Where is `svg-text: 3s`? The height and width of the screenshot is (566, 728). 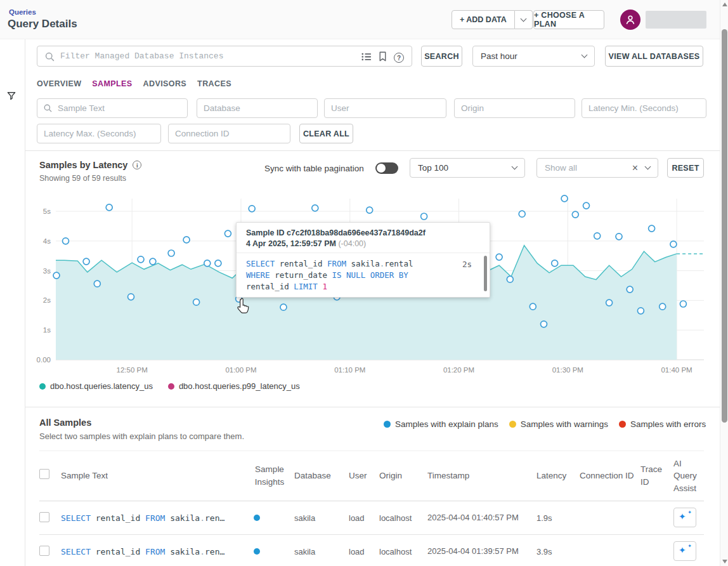 svg-text: 3s is located at coordinates (47, 271).